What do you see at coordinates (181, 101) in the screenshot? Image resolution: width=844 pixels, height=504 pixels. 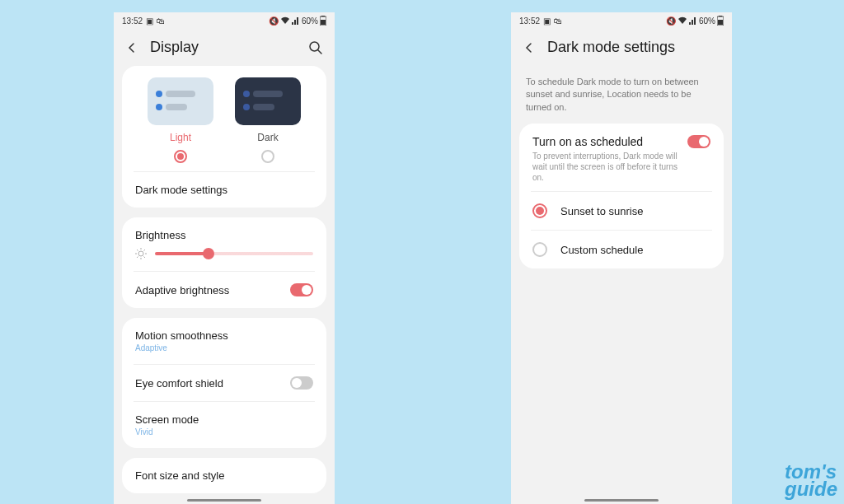 I see `light-preview` at bounding box center [181, 101].